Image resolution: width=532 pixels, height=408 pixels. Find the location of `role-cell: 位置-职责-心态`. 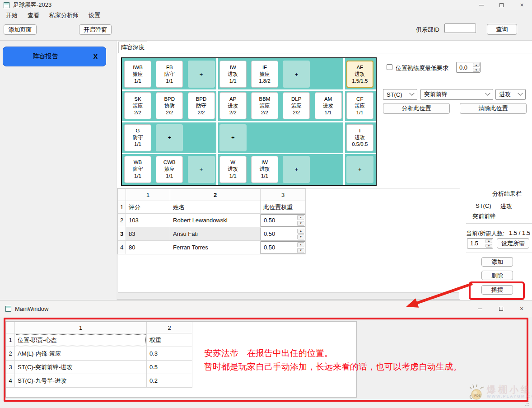

role-cell: 位置-职责-心态 is located at coordinates (81, 340).